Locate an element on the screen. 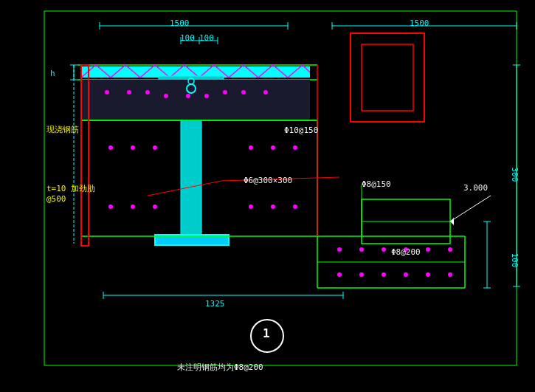 This screenshot has width=535, height=392. dim-100-left: 100 is located at coordinates (187, 38).